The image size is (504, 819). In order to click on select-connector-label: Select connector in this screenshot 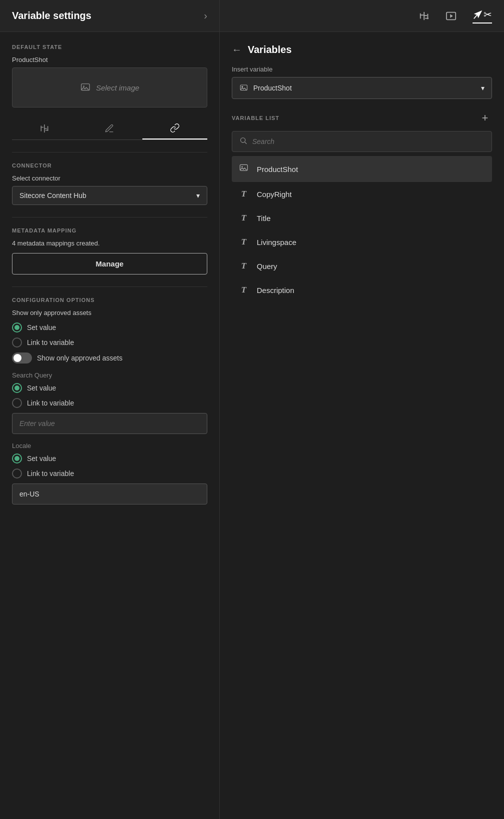, I will do `click(110, 178)`.